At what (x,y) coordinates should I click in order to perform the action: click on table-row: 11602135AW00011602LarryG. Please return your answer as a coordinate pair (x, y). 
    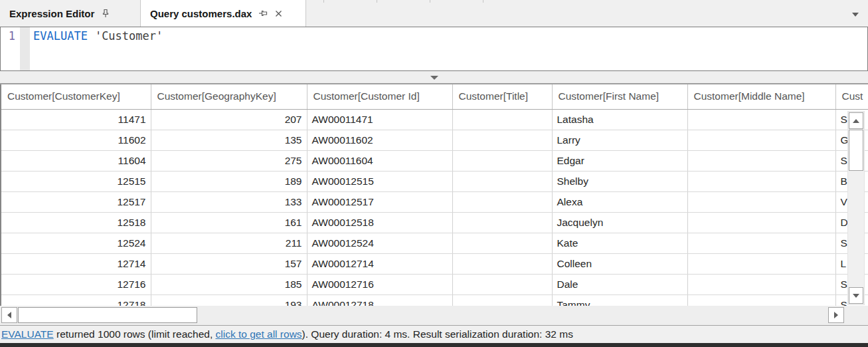
    Looking at the image, I should click on (434, 140).